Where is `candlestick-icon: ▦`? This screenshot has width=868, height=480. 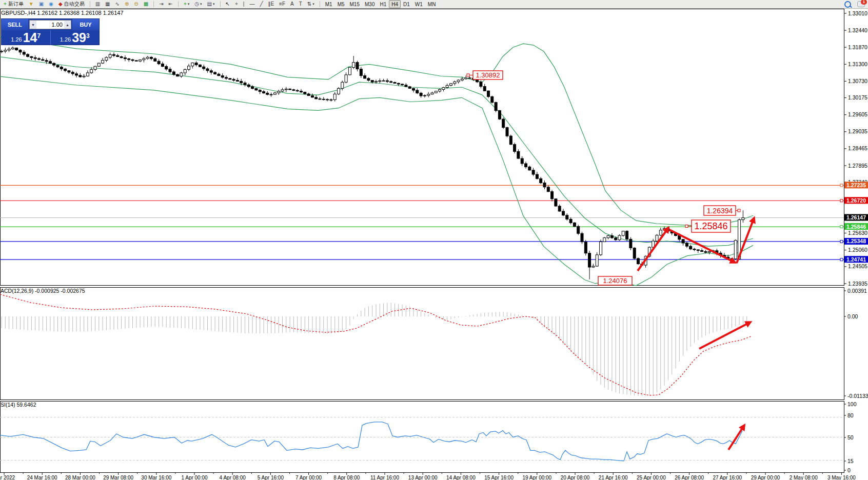
candlestick-icon: ▦ is located at coordinates (108, 4).